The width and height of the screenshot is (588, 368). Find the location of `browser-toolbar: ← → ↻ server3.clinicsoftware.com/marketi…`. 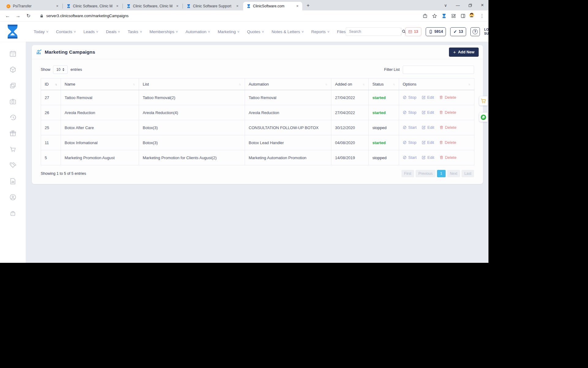

browser-toolbar: ← → ↻ server3.clinicsoftware.com/marketi… is located at coordinates (244, 16).